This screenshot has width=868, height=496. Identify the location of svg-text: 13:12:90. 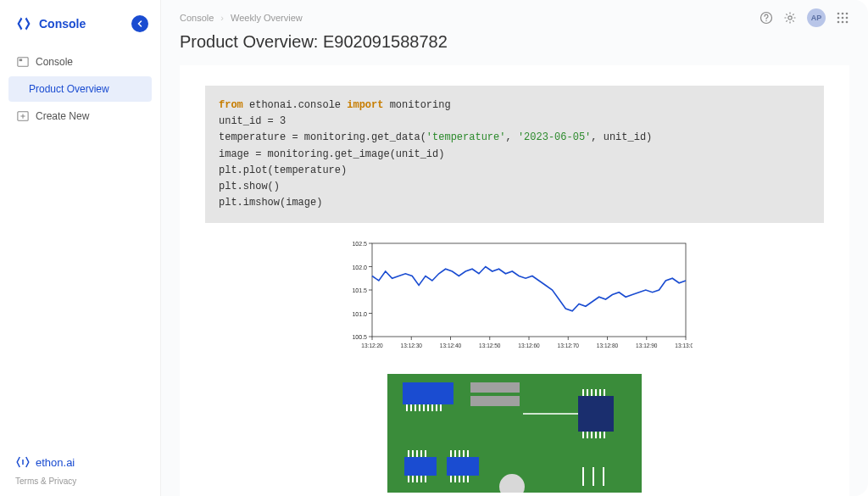
(647, 346).